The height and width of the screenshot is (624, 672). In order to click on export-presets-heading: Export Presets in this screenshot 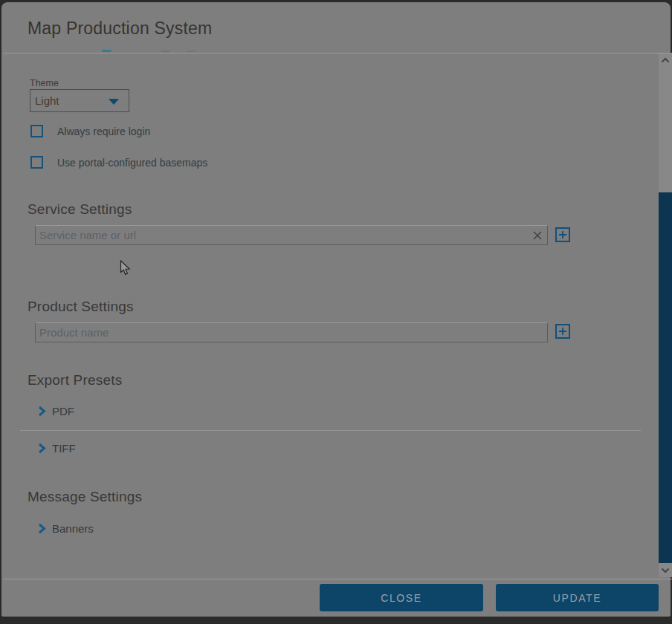, I will do `click(74, 380)`.